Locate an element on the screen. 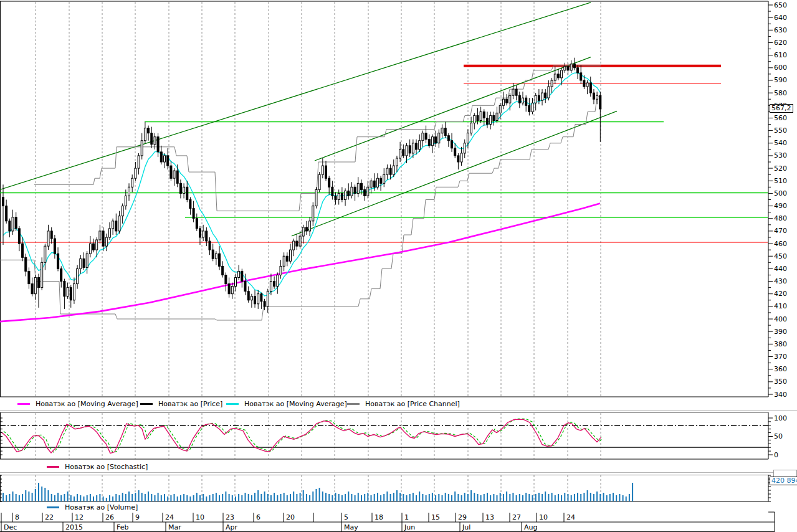 This screenshot has width=797, height=532. svg-text: 27 is located at coordinates (517, 517).